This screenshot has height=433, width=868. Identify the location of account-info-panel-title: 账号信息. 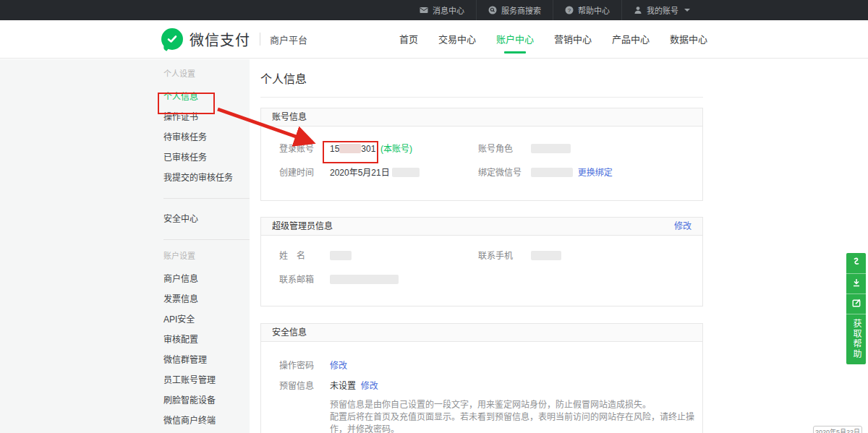
(289, 117).